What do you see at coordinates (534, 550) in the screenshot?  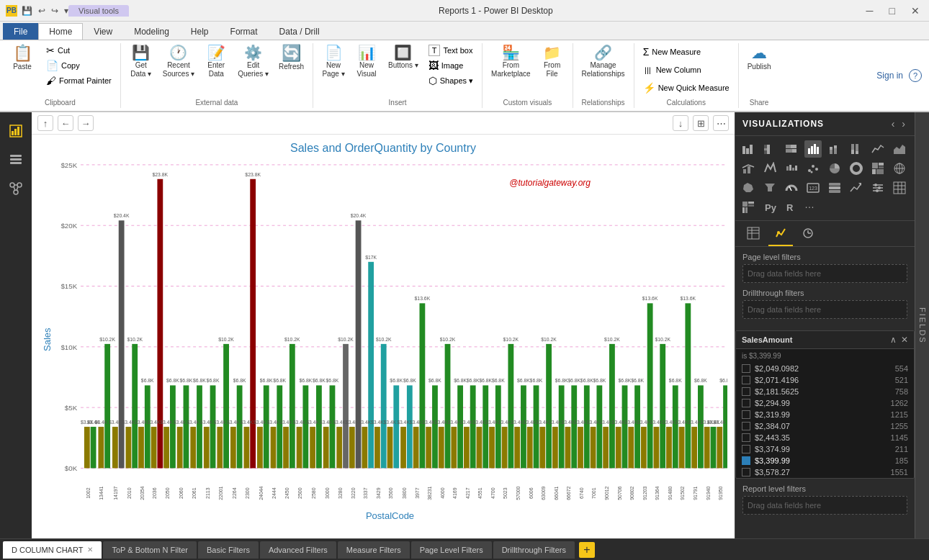 I see `tab-drillthrough: Drillthrough Filters` at bounding box center [534, 550].